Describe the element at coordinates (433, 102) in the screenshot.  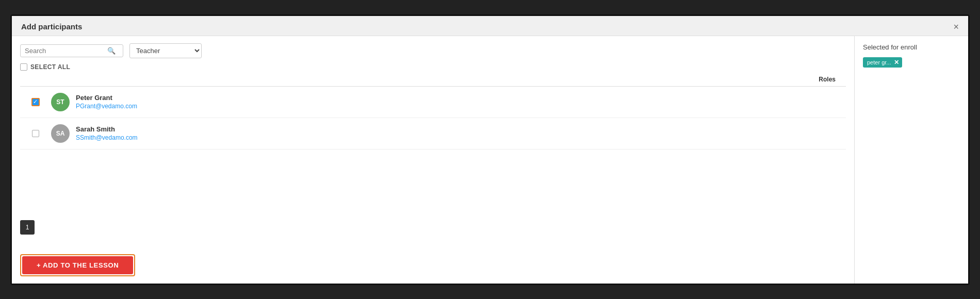
I see `table-row: ST Peter Grant PGrant@vedamo.com` at that location.